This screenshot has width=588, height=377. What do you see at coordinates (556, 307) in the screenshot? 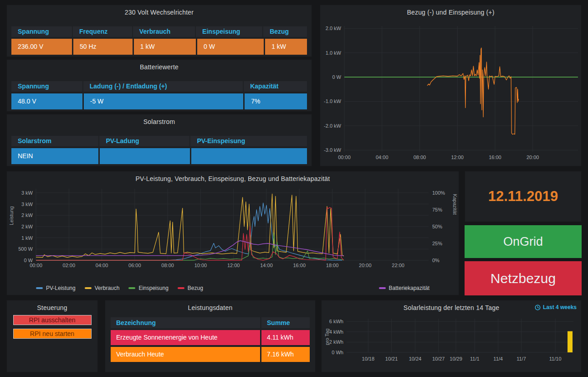
I see `time-range-selector: Last 4 weeks` at bounding box center [556, 307].